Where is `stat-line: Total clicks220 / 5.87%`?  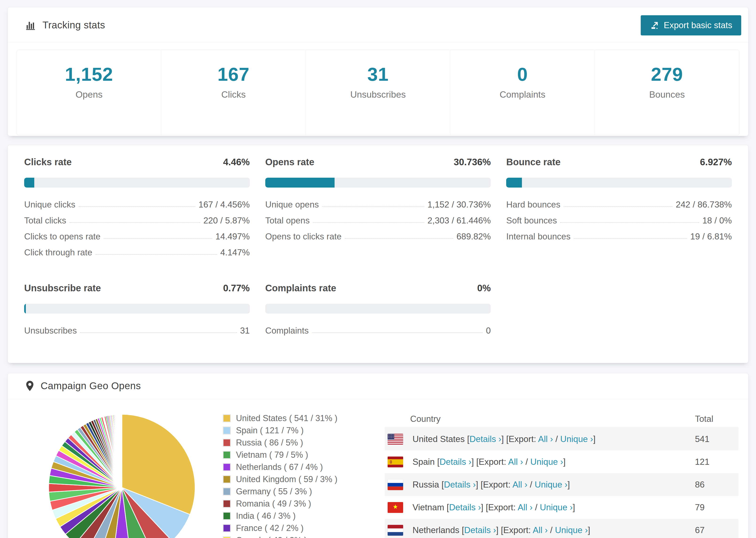 stat-line: Total clicks220 / 5.87% is located at coordinates (137, 221).